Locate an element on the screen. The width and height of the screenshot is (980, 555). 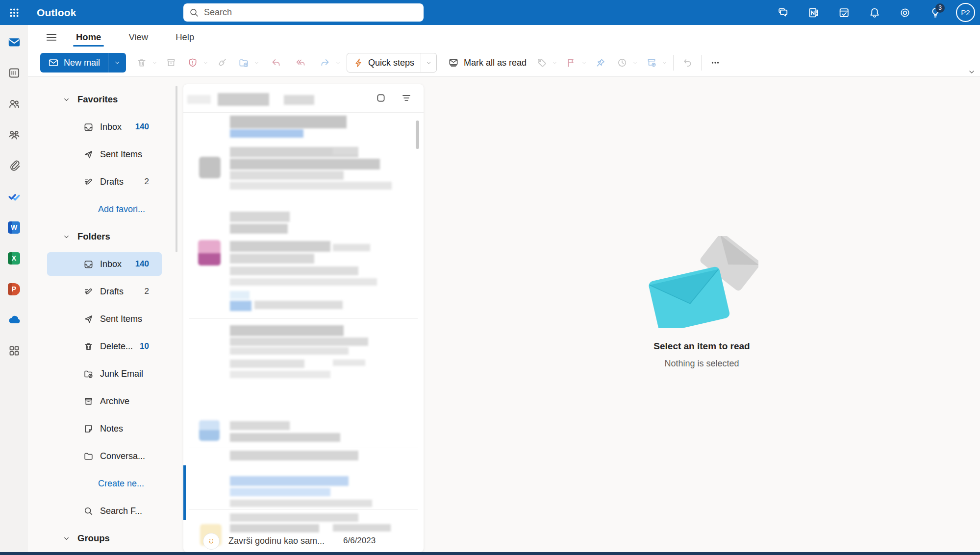
quick-steps-dropdown is located at coordinates (428, 63).